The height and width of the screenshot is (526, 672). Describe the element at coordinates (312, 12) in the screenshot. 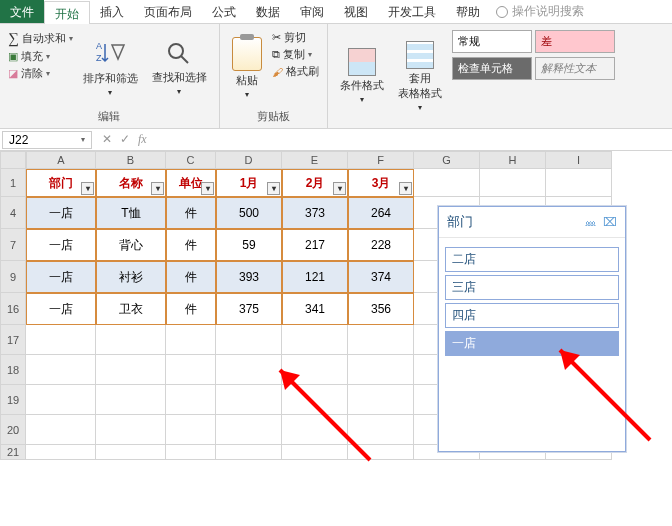

I see `menu-tab-review: 审阅` at that location.